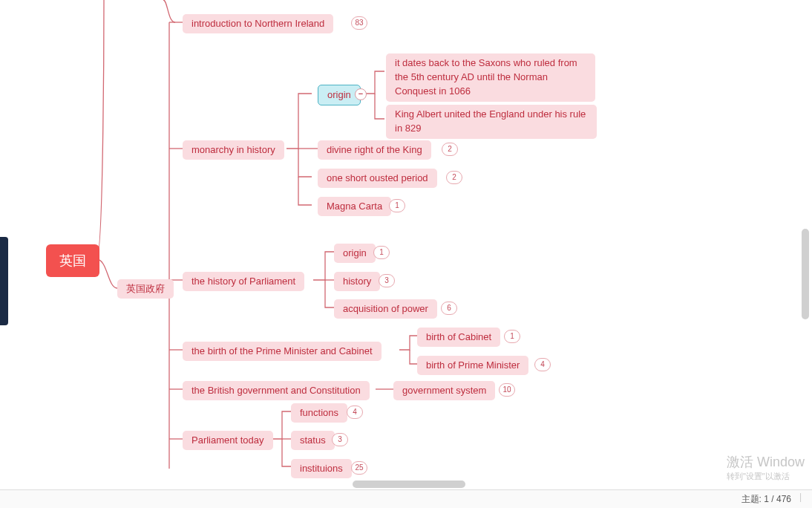 The height and width of the screenshot is (508, 812). What do you see at coordinates (319, 413) in the screenshot?
I see `node-functions: functions` at bounding box center [319, 413].